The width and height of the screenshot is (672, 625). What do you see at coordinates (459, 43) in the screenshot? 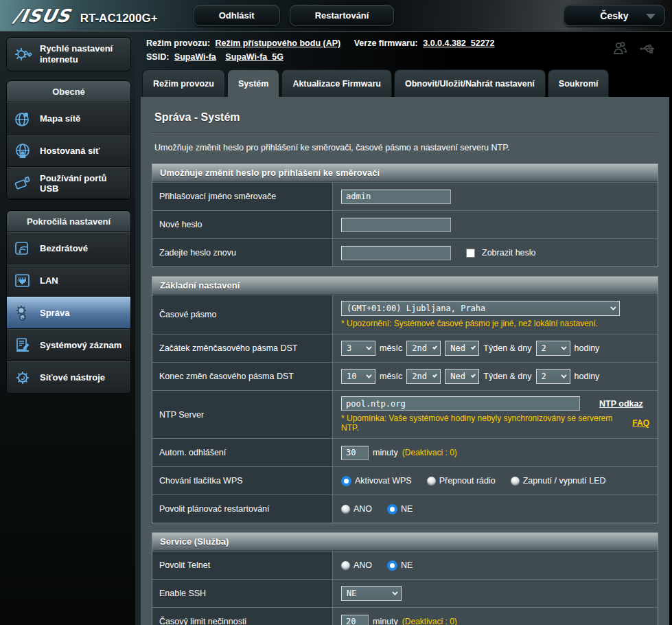
I see `firmware-version-link: 3.0.0.4.382_52272` at bounding box center [459, 43].